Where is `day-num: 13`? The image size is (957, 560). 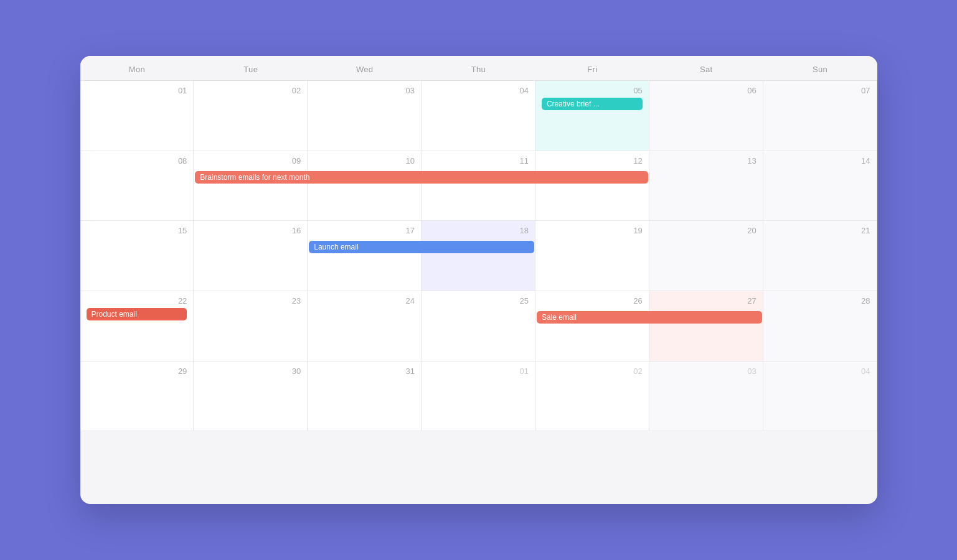
day-num: 13 is located at coordinates (706, 161).